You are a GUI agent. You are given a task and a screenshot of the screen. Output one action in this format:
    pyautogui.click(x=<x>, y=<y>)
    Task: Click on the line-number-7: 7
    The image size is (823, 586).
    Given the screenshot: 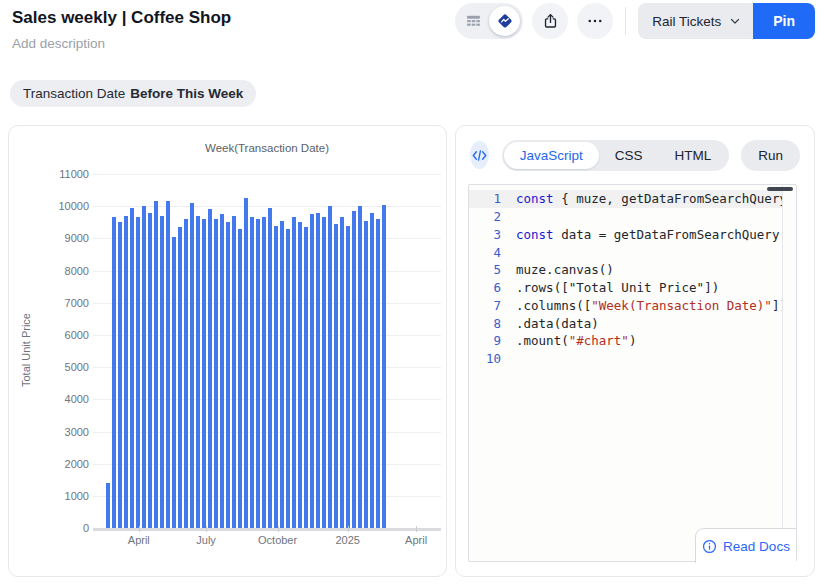 What is the action you would take?
    pyautogui.click(x=485, y=306)
    